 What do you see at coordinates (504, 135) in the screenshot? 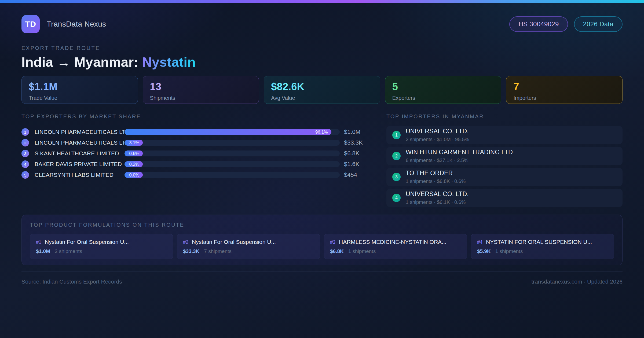
I see `importer-list-item: 1 UNIVERSAL CO. LTD. 2 shipments · $1.0M…` at bounding box center [504, 135].